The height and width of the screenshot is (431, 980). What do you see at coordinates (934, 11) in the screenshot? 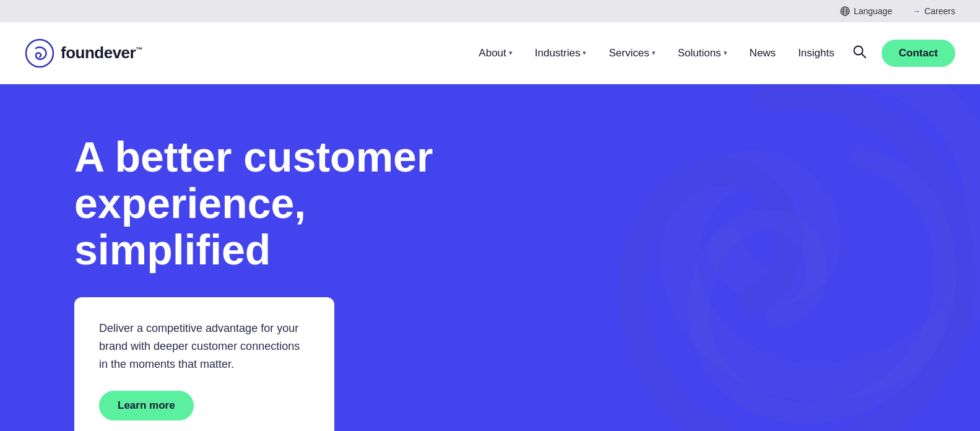
I see `careers-link: → Careers` at bounding box center [934, 11].